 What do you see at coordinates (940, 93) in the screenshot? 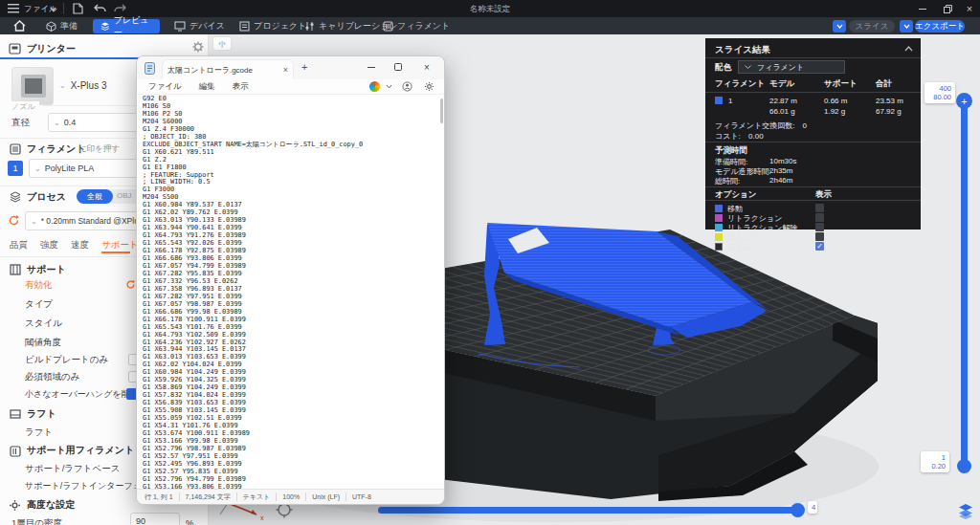
I see `layer-slider-top-label: 400 80.00` at bounding box center [940, 93].